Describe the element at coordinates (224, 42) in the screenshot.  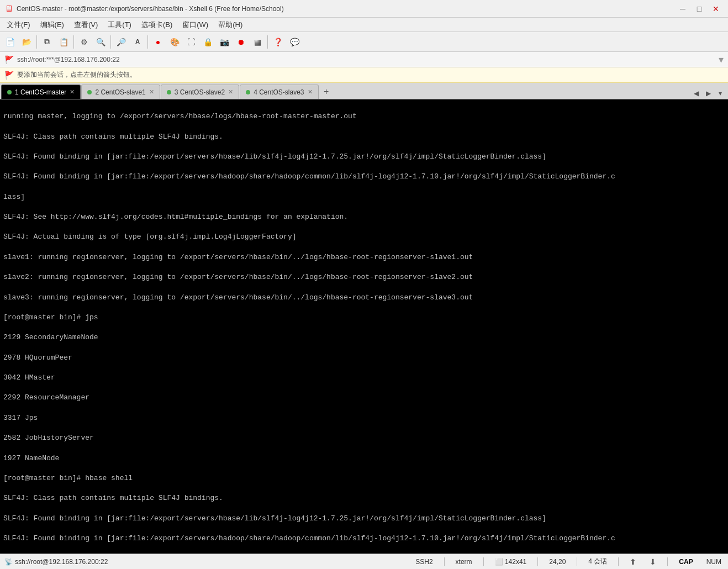
I see `capture-button: 📷` at that location.